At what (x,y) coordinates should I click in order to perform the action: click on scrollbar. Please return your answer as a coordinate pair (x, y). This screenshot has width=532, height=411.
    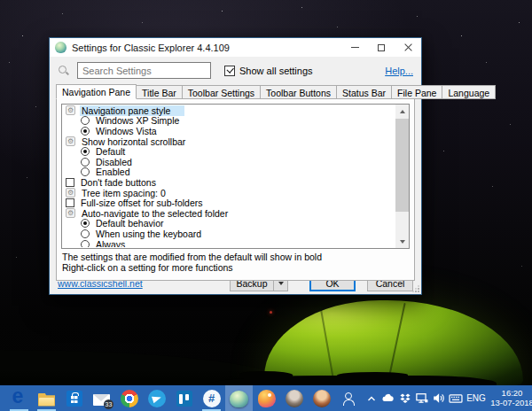
    Looking at the image, I should click on (403, 176).